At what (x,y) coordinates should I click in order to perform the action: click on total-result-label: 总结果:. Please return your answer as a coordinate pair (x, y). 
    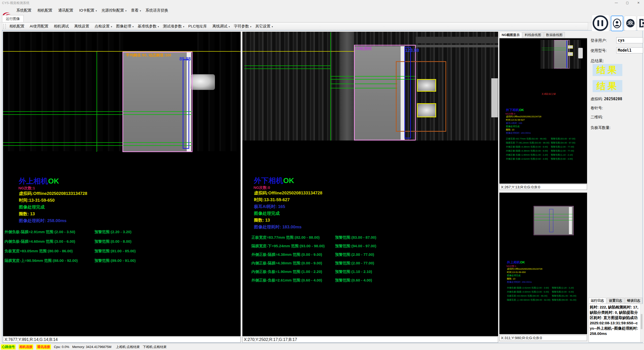
    Looking at the image, I should click on (597, 61).